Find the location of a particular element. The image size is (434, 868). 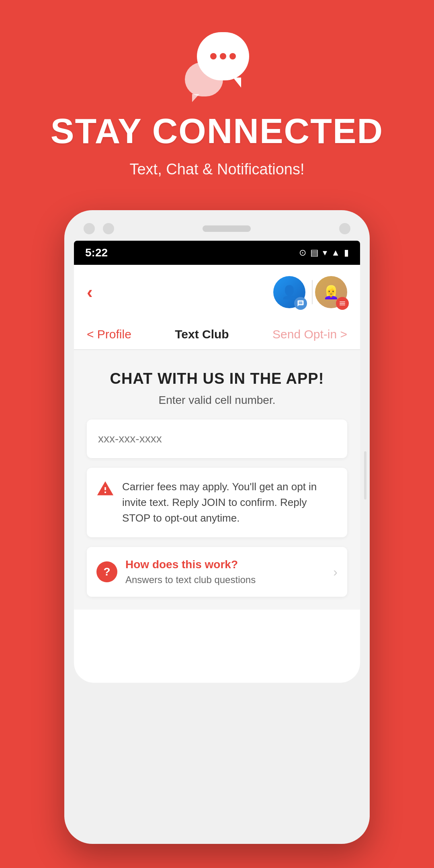

profile-tab: < Profile is located at coordinates (109, 334).